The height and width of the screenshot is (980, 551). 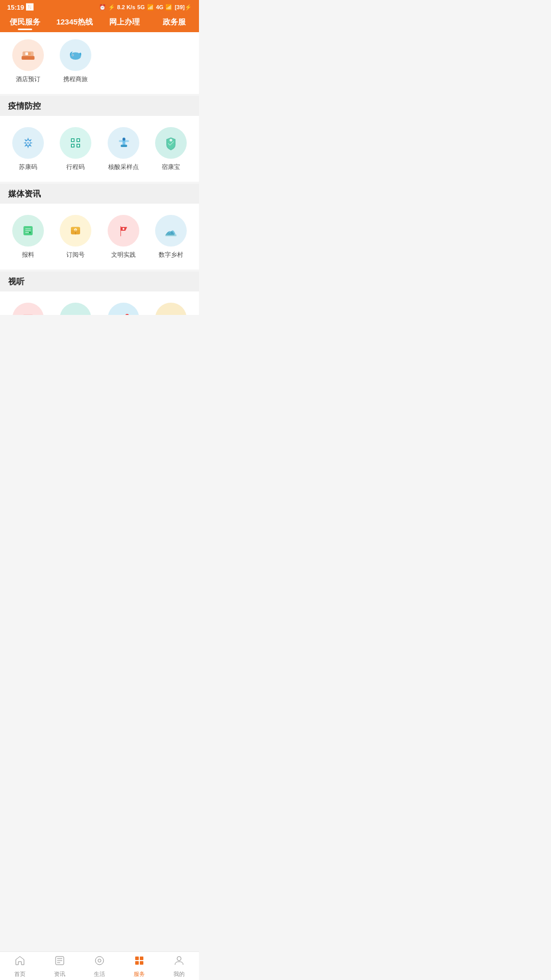 I want to click on signal-bars: 📶, so click(x=151, y=7).